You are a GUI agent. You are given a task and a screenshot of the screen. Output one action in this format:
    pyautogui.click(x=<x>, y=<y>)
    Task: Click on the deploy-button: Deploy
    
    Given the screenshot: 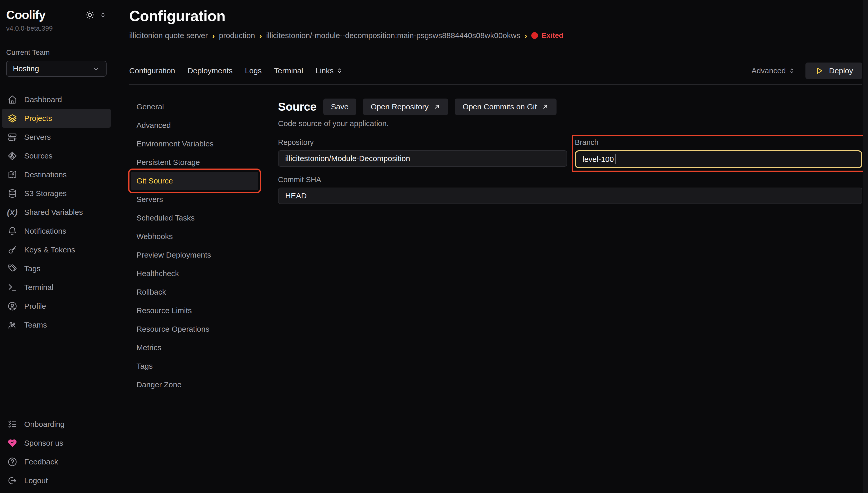 What is the action you would take?
    pyautogui.click(x=834, y=71)
    